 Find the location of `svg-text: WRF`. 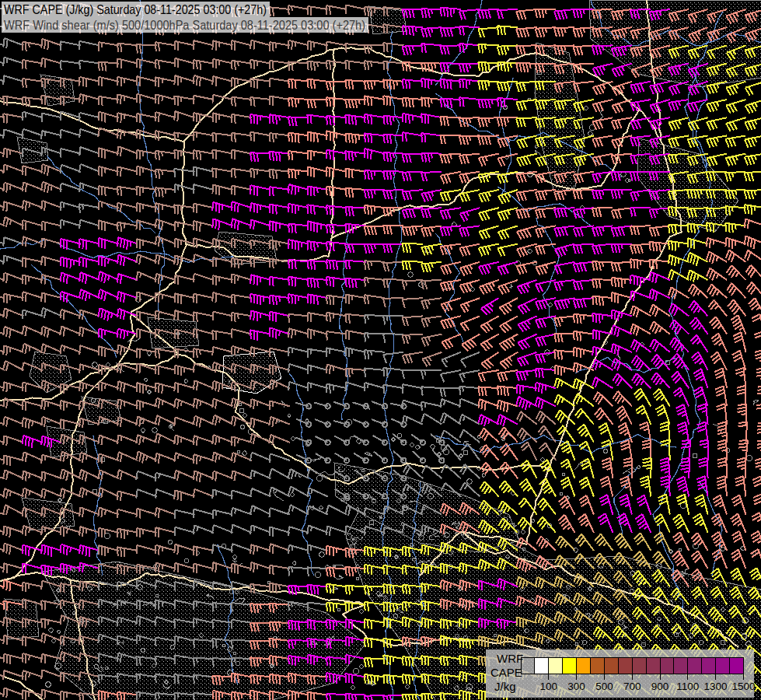

svg-text: WRF is located at coordinates (510, 658).